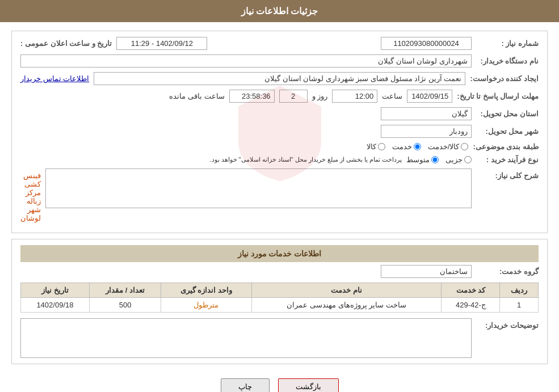  Describe the element at coordinates (418, 146) in the screenshot. I see `category-radio-group: کالا/خدمت خدمت کالا` at that location.